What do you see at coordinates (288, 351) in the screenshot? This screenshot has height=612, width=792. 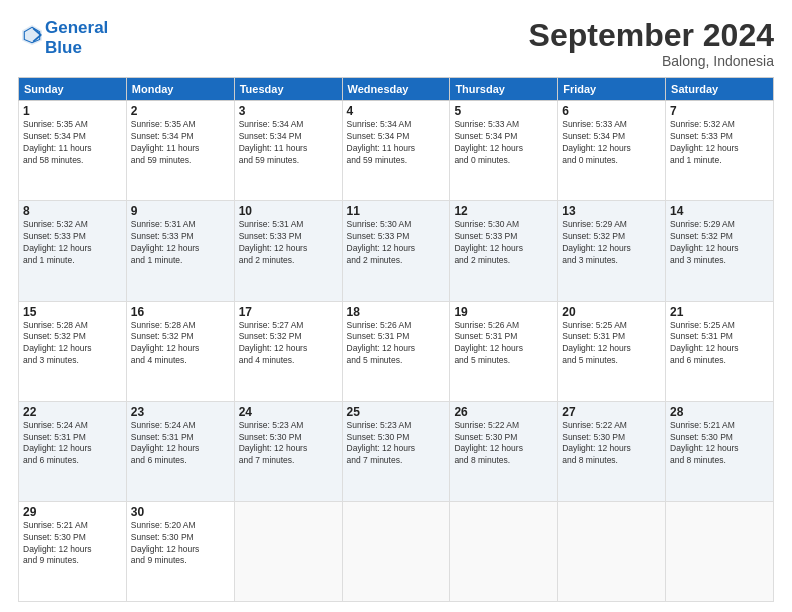 I see `table-cell: 17Sunrise: 5:27 AMSunset: 5:32 PMDayligh…` at bounding box center [288, 351].